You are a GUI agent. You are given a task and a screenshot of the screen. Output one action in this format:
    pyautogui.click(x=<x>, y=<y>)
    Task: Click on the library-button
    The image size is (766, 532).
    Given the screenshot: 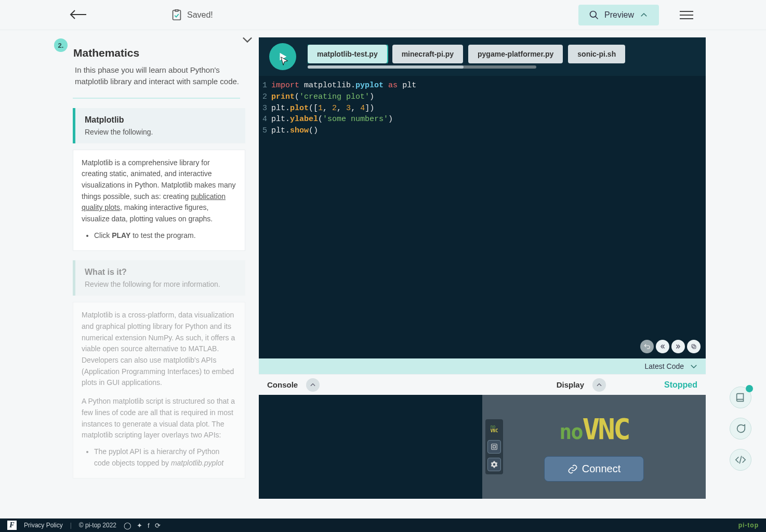 What is the action you would take?
    pyautogui.click(x=741, y=397)
    